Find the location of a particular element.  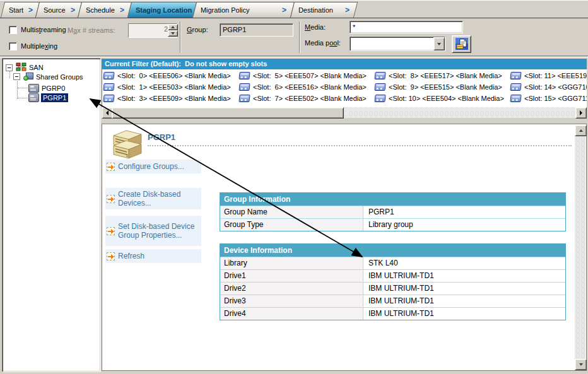

link-label: Set Disk-based Device Group Properties..… is located at coordinates (159, 231).